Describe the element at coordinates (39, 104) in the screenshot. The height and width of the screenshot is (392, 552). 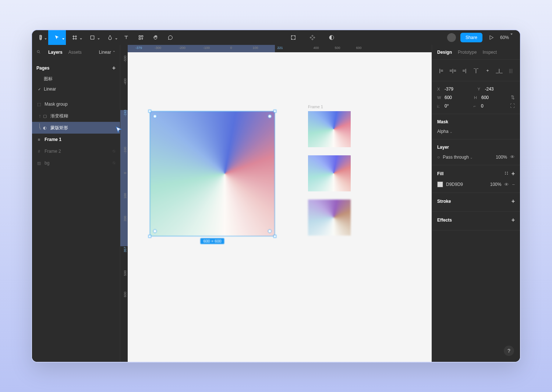
I see `mask-group-icon: ⬚` at that location.